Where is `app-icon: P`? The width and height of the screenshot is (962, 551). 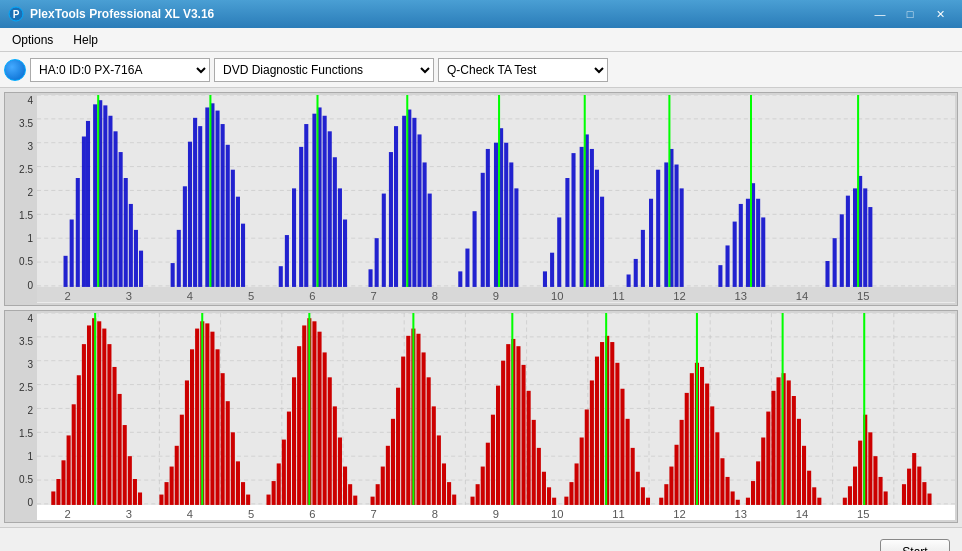 app-icon: P is located at coordinates (16, 14).